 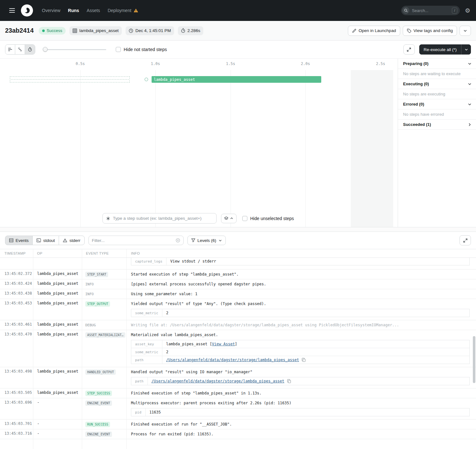 What do you see at coordinates (431, 10) in the screenshot?
I see `search-input: Search... /` at bounding box center [431, 10].